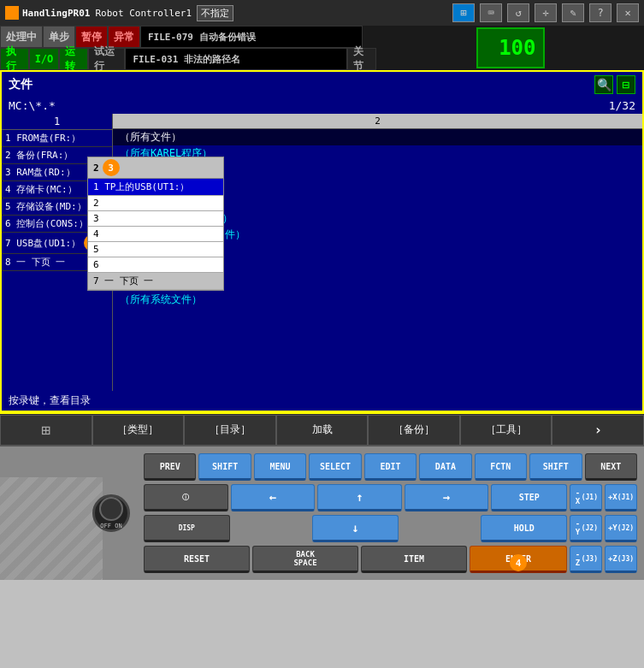 The height and width of the screenshot is (668, 644). I want to click on status-row-2: 执行 I/O 运转 试运行 FILE-031 非法的路径名 关节, so click(188, 59).